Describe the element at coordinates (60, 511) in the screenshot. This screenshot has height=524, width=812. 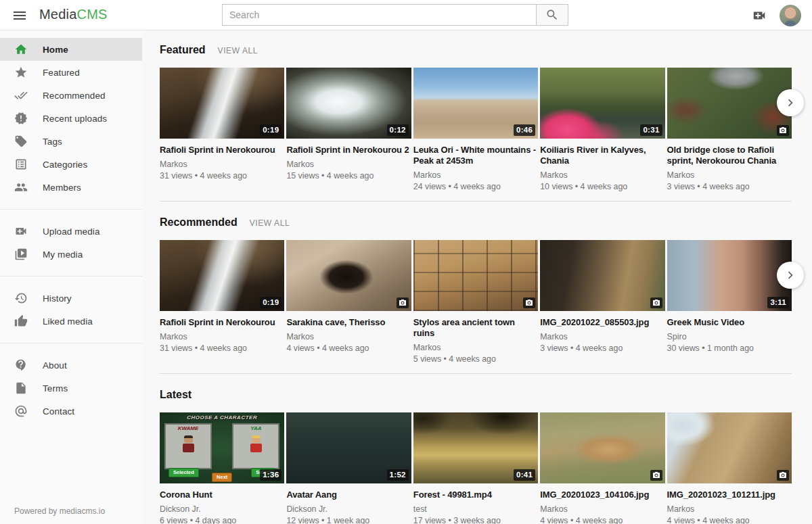
I see `powered-by-text: Powered by mediacms.io` at that location.